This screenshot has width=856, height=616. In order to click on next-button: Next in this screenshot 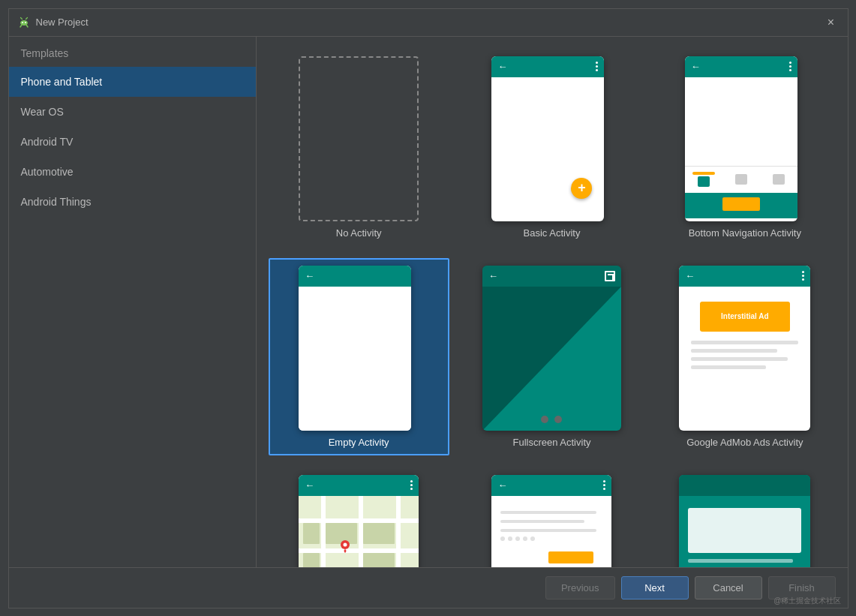, I will do `click(655, 588)`.